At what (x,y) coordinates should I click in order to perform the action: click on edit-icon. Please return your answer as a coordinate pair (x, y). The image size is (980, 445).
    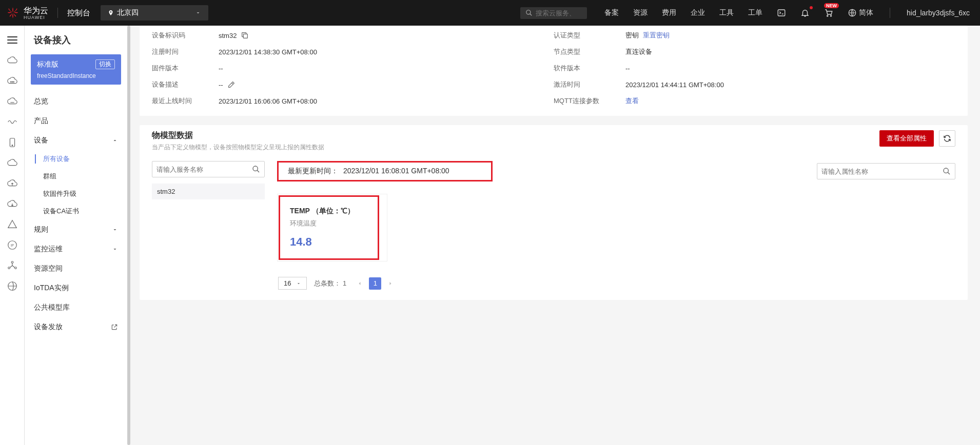
    Looking at the image, I should click on (231, 85).